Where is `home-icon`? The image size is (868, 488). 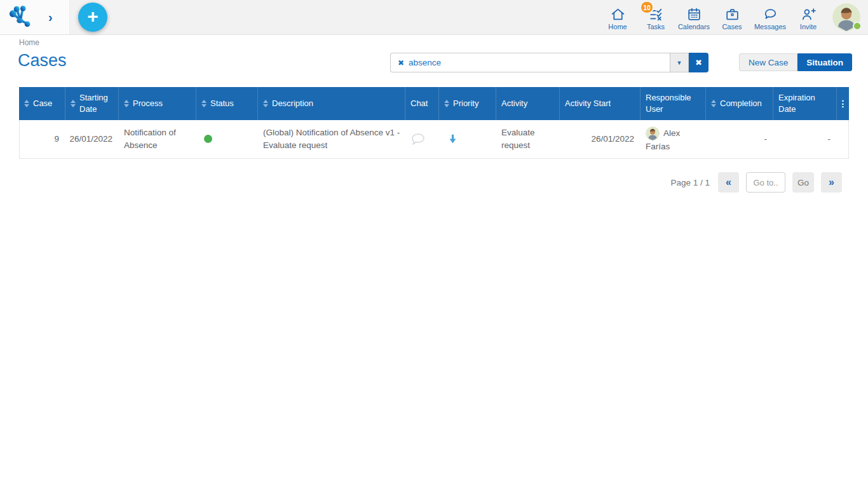 home-icon is located at coordinates (618, 14).